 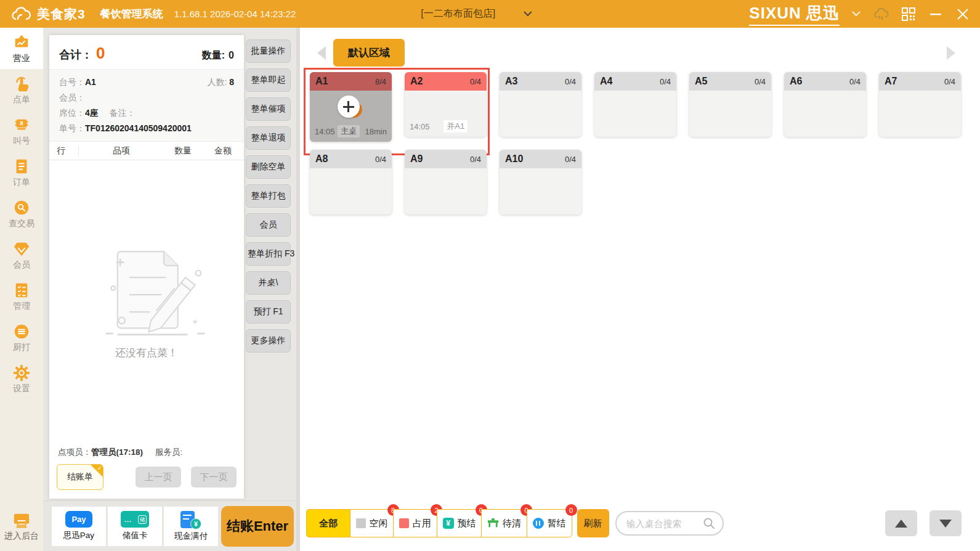 I want to click on action-discount-all: 整单折扣 F3, so click(x=269, y=254).